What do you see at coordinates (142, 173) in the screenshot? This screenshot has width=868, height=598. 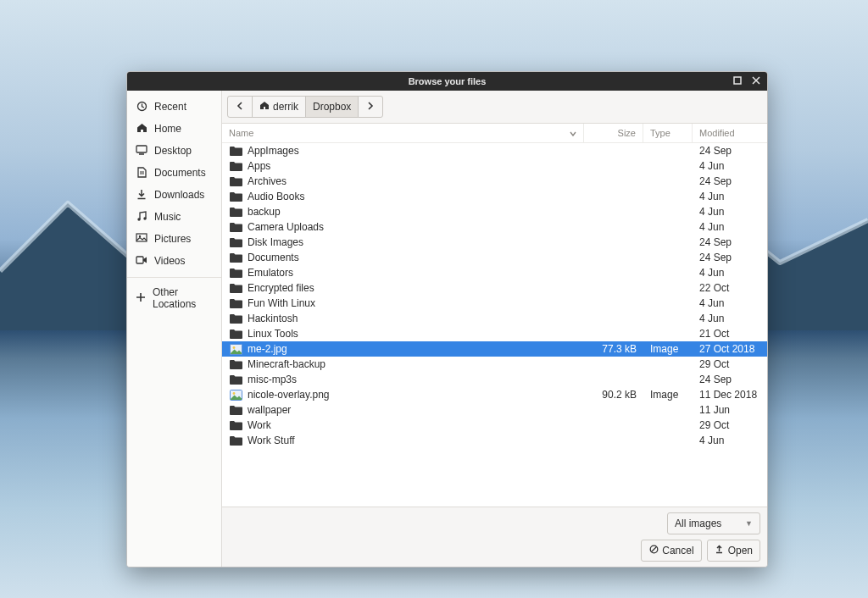 I see `docs-icon` at bounding box center [142, 173].